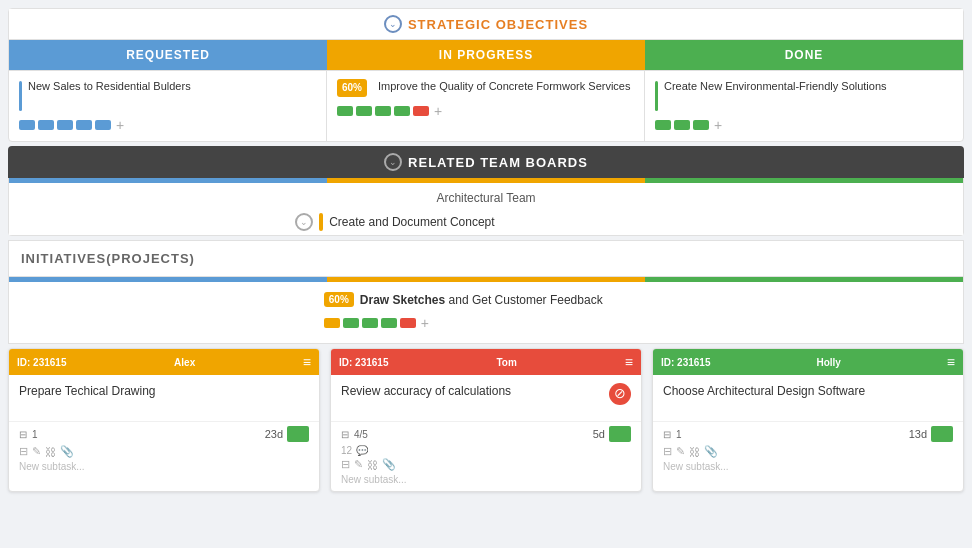 The width and height of the screenshot is (972, 548). What do you see at coordinates (164, 452) in the screenshot?
I see `card-alex-actions: ⊟ ✎ ⛓ 📎` at bounding box center [164, 452].